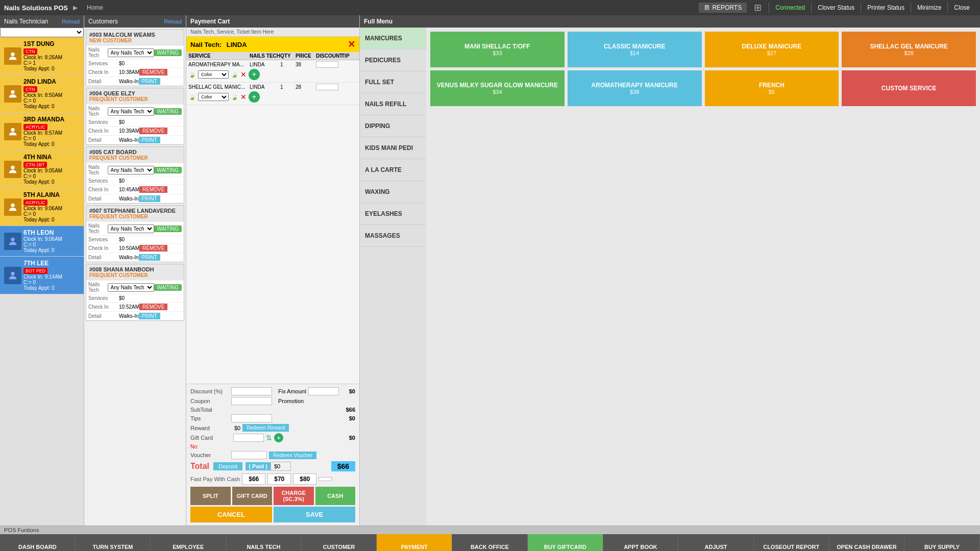  What do you see at coordinates (497, 49) in the screenshot?
I see `menu-item-mani-shellac-t/off: MANI SHELLAC T/OFF $33` at bounding box center [497, 49].